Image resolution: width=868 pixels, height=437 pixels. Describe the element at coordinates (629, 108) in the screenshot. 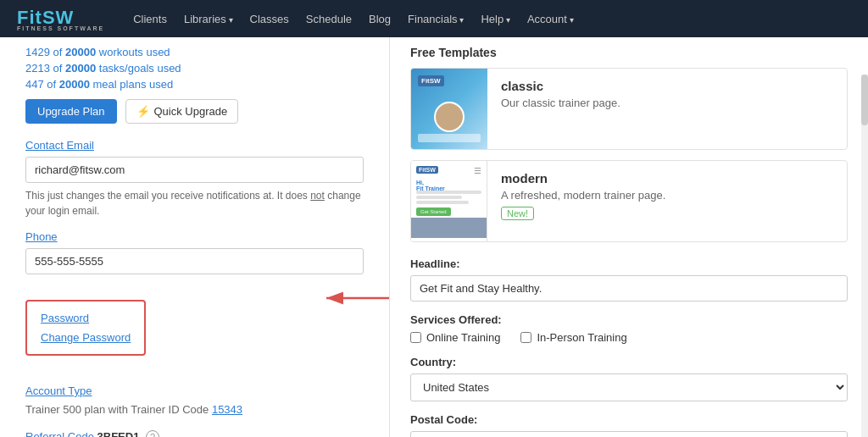

I see `template-card-classic: FitSW classic Our classic trainer page.` at that location.